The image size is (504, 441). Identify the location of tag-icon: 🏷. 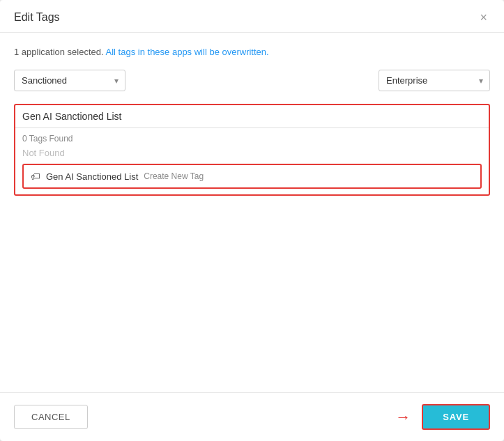
(36, 176).